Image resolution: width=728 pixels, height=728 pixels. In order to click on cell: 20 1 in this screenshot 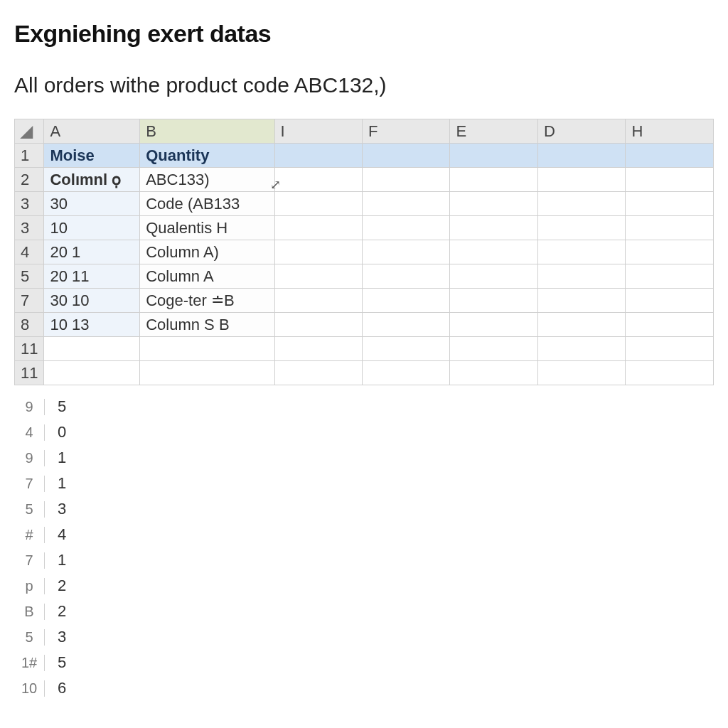, I will do `click(92, 252)`.